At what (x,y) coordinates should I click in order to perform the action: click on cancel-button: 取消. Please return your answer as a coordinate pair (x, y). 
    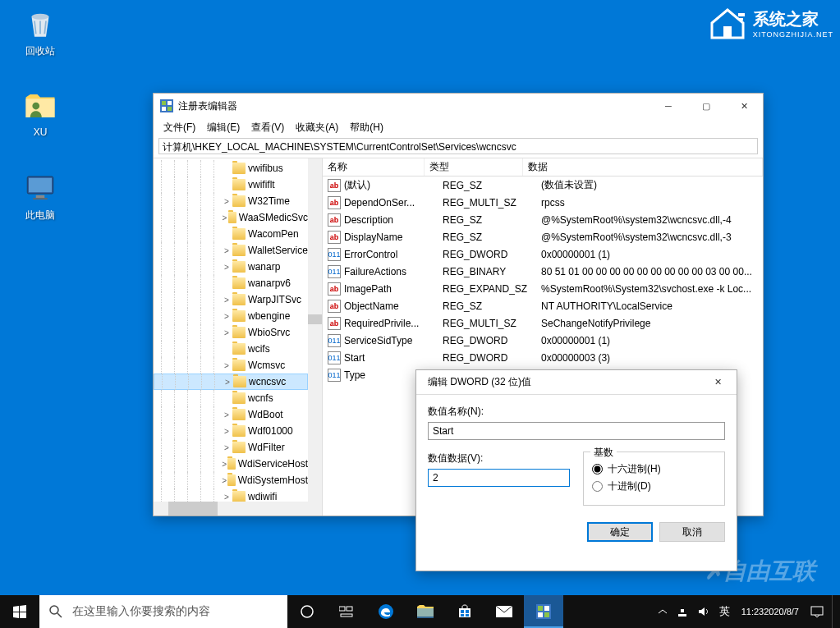
    Looking at the image, I should click on (692, 532).